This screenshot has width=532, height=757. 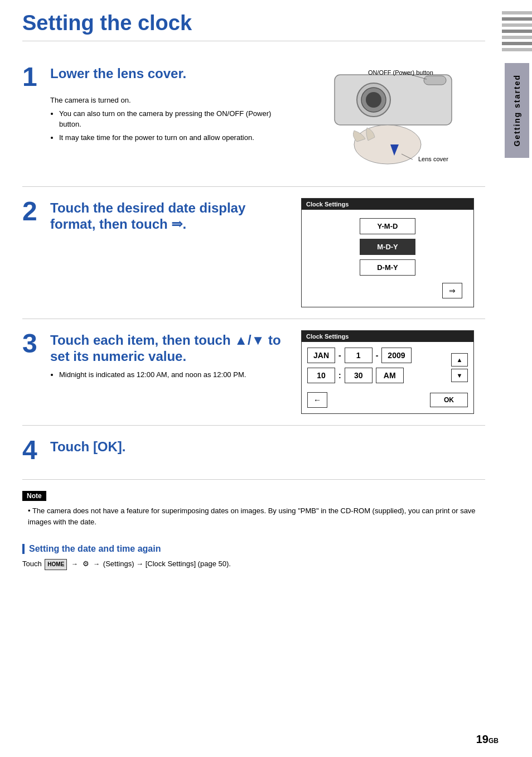 What do you see at coordinates (460, 375) in the screenshot?
I see `down-arrow-button: ▼` at bounding box center [460, 375].